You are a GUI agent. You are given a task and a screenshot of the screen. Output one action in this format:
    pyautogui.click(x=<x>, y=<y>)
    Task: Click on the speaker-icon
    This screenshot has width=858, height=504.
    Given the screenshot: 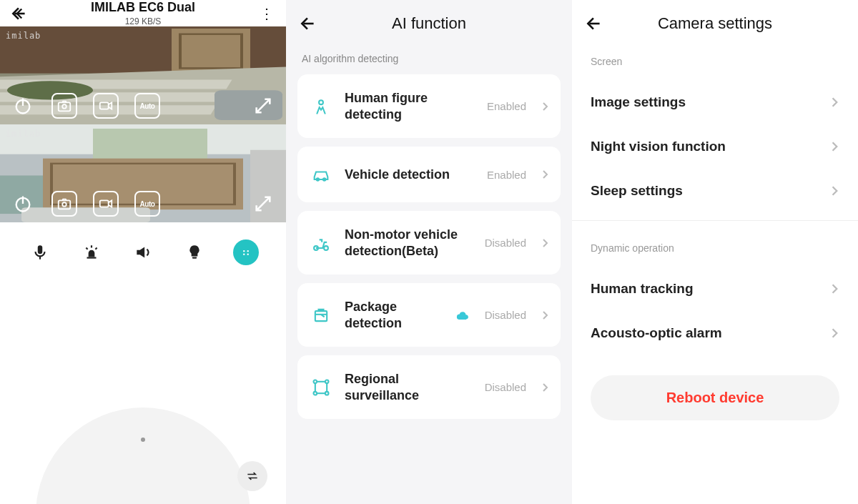 What is the action you would take?
    pyautogui.click(x=143, y=252)
    